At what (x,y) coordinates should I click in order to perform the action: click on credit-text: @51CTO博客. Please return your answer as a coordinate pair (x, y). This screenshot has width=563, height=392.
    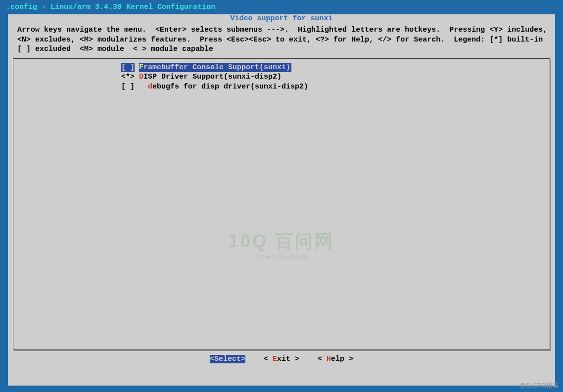
    Looking at the image, I should click on (539, 386).